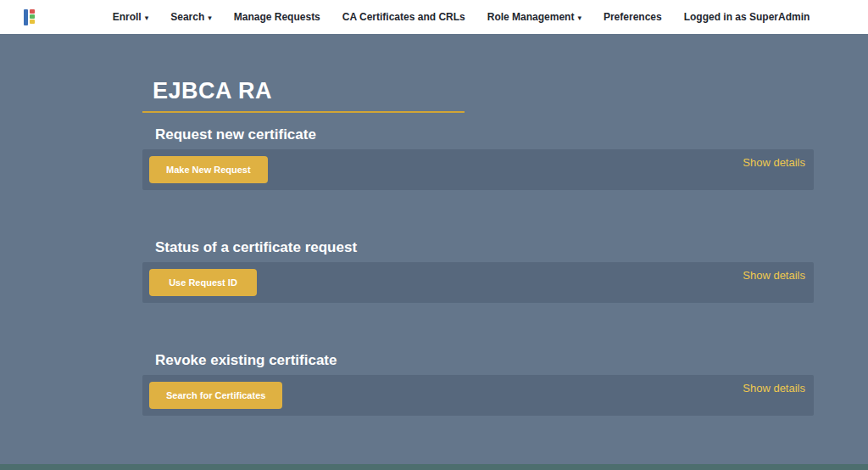 The height and width of the screenshot is (470, 868). I want to click on nav-item-search-label: Search, so click(187, 17).